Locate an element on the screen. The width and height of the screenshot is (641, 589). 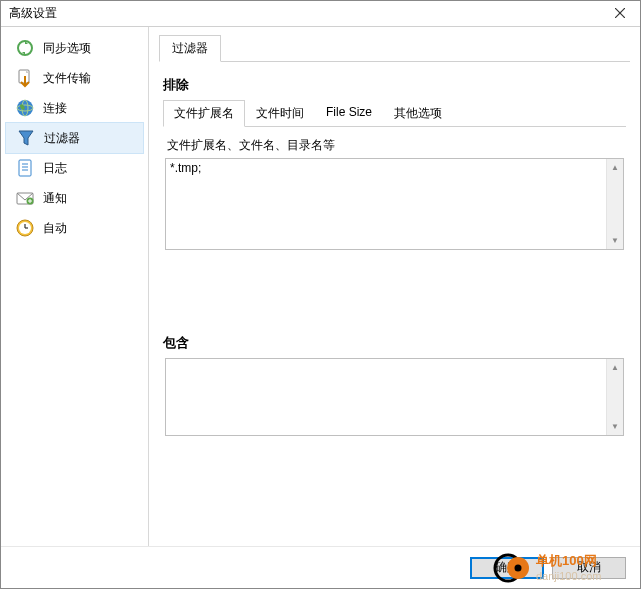
sidebar-item-notification: 通知 is located at coordinates (74, 198).